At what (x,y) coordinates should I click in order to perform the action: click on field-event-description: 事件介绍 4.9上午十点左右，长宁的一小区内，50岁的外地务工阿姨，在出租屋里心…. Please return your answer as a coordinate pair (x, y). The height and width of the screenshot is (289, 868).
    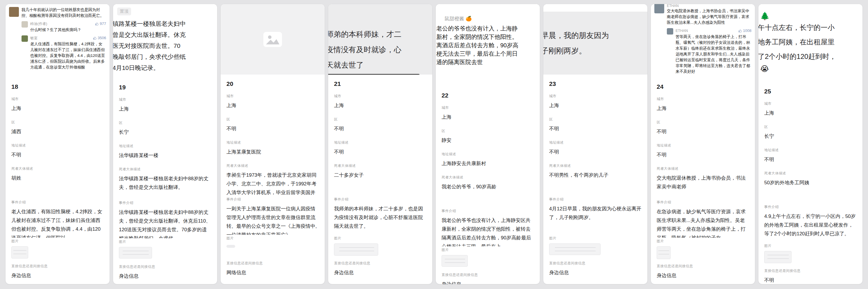
    Looking at the image, I should click on (810, 224).